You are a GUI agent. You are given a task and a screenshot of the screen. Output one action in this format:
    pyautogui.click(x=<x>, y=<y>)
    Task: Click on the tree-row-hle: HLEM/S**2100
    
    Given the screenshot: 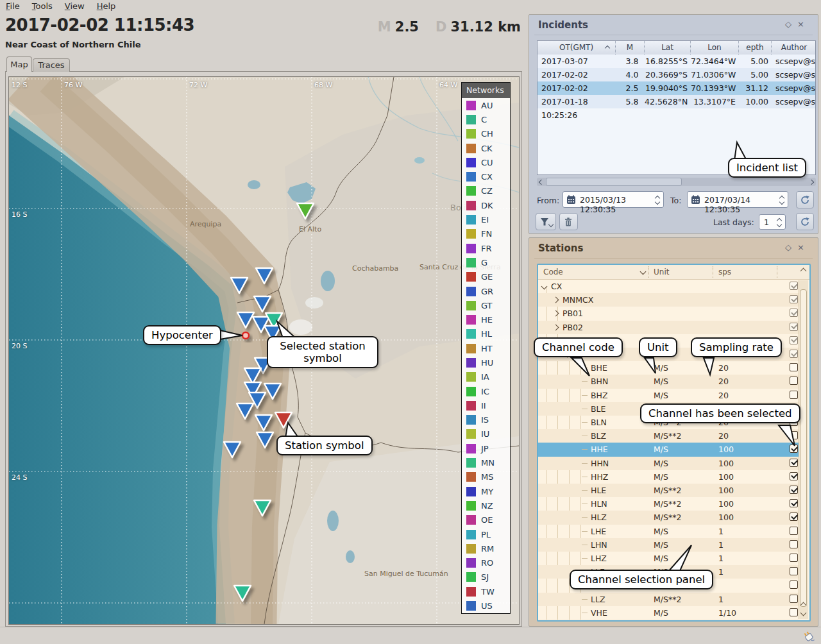 What is the action you would take?
    pyautogui.click(x=670, y=490)
    